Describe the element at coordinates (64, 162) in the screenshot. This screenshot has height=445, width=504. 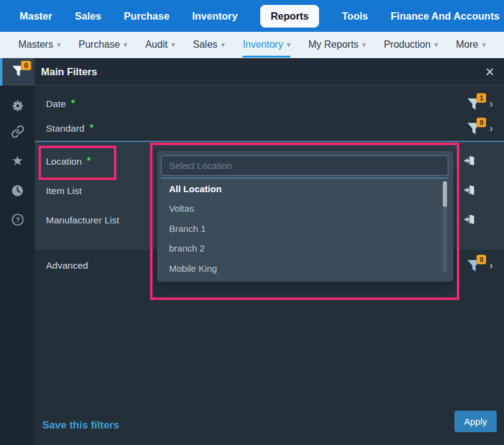
I see `filter-label-location: Location` at that location.